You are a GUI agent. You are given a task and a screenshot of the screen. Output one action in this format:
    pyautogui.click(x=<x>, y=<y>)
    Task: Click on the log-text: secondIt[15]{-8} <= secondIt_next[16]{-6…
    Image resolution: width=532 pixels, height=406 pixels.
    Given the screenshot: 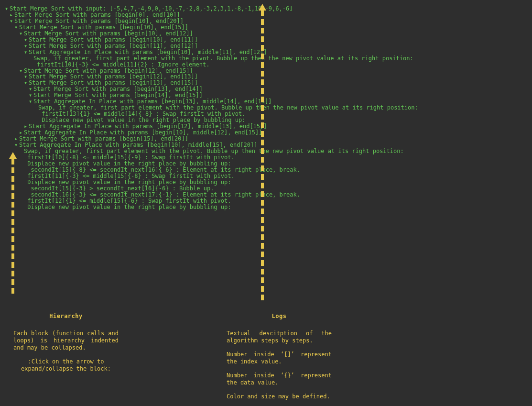 What is the action you would take?
    pyautogui.click(x=162, y=170)
    